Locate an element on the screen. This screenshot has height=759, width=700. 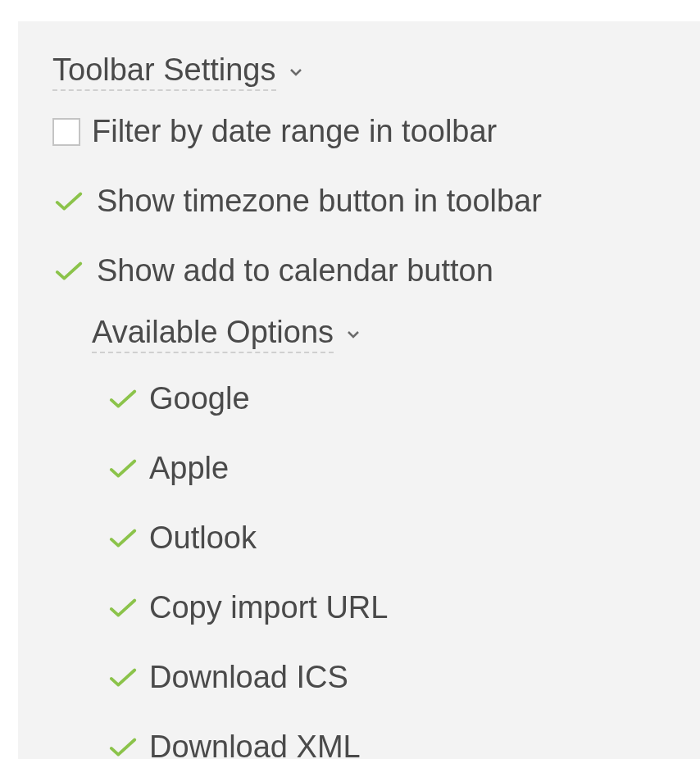
show-timezone-label: Show timezone button in toolbar is located at coordinates (320, 202).